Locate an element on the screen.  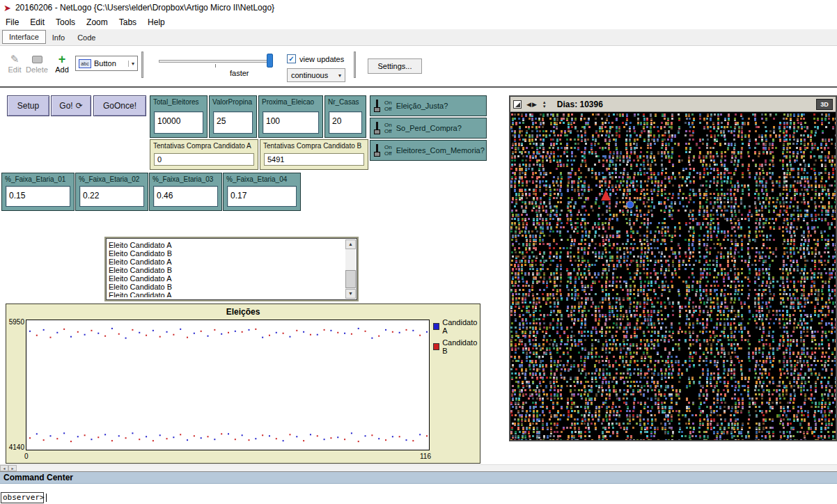
monitor-label: Tentativas Compra Candidato B is located at coordinates (314, 146).